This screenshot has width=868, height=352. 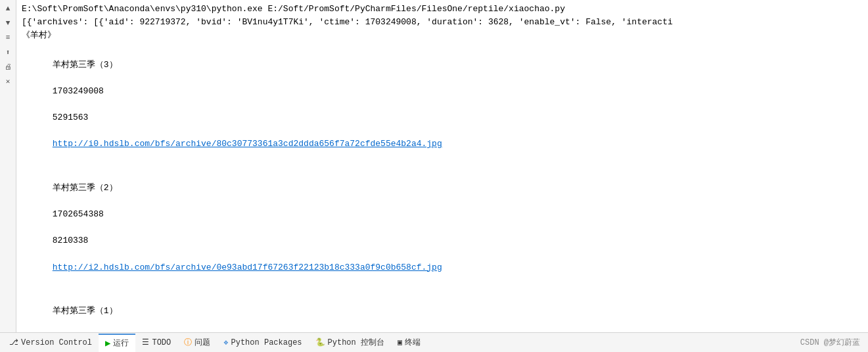 What do you see at coordinates (51, 343) in the screenshot?
I see `tab-version-control: ⎇ Version Control` at bounding box center [51, 343].